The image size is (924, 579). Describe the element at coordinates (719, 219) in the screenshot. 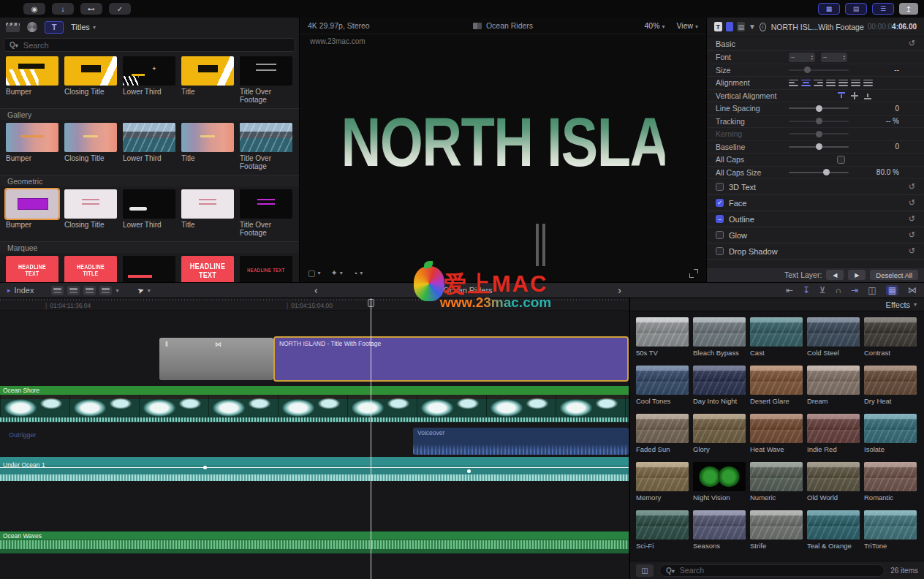

I see `outline-checkbox: –` at that location.